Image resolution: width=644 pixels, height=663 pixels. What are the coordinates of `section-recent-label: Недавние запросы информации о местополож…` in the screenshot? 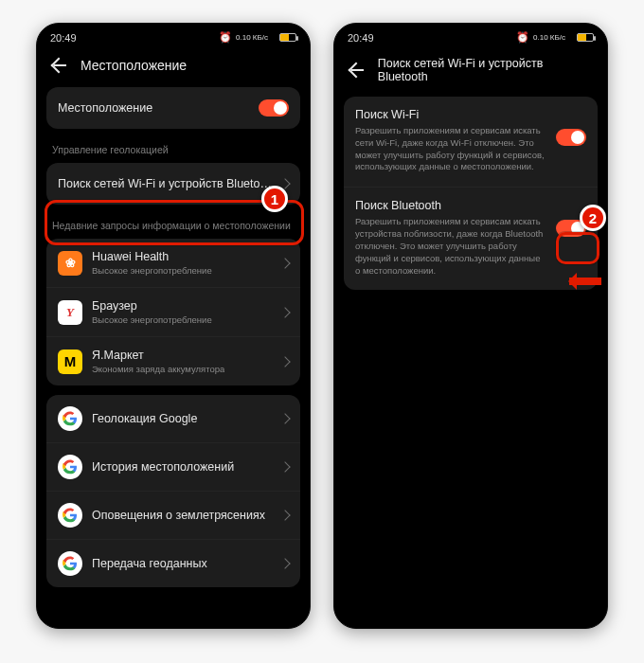 It's located at (173, 226).